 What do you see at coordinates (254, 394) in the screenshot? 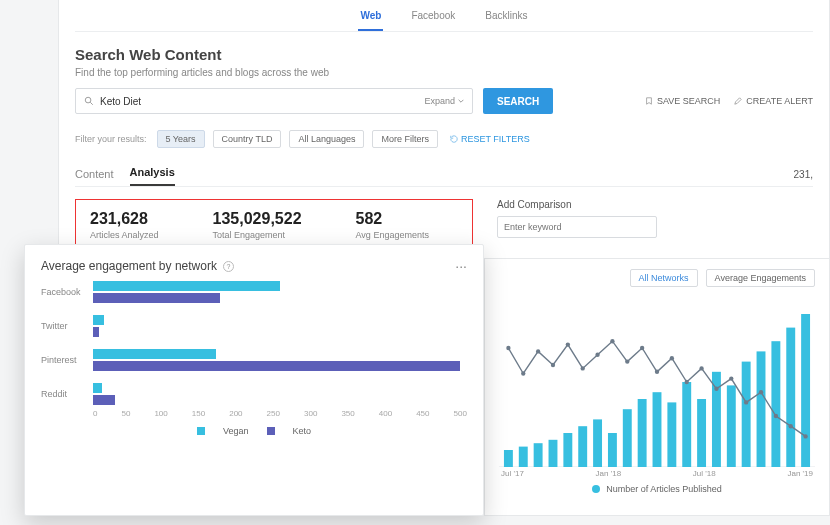
I see `bar-row: Reddit` at bounding box center [254, 394].